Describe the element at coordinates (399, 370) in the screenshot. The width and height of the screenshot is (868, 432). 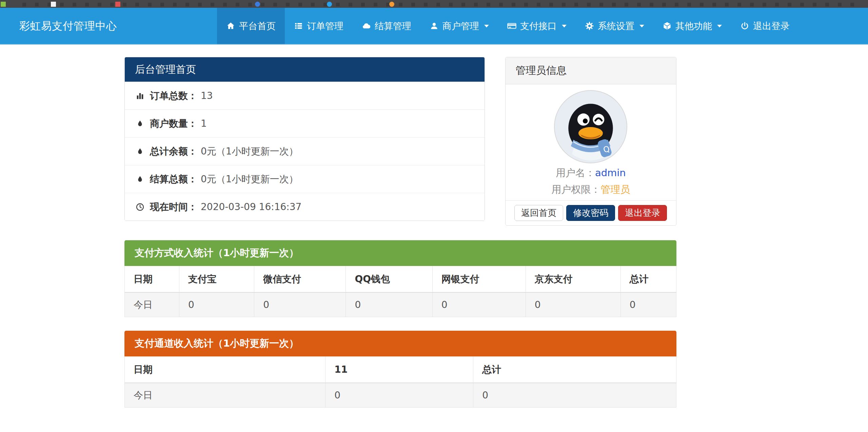
I see `table-header-cell: 11` at that location.